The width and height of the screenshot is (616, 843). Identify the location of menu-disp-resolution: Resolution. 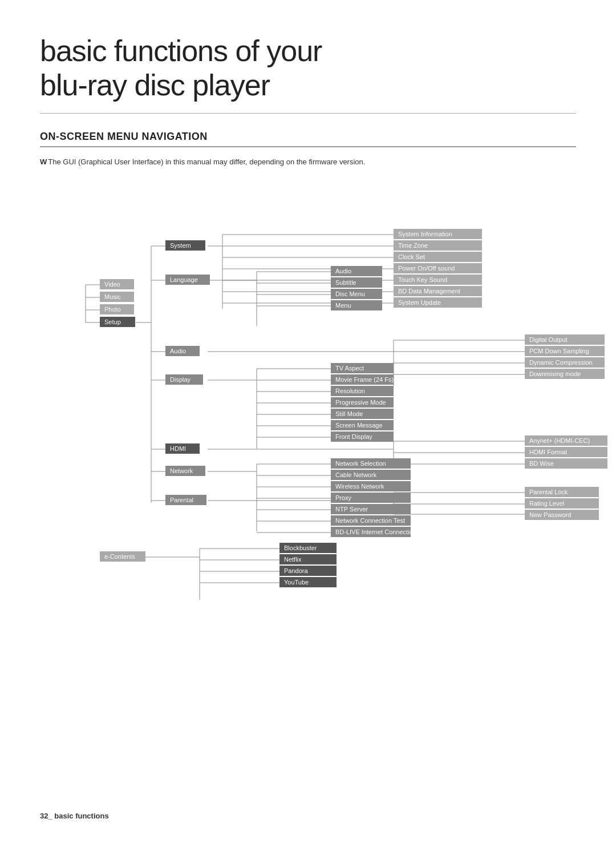
(362, 391).